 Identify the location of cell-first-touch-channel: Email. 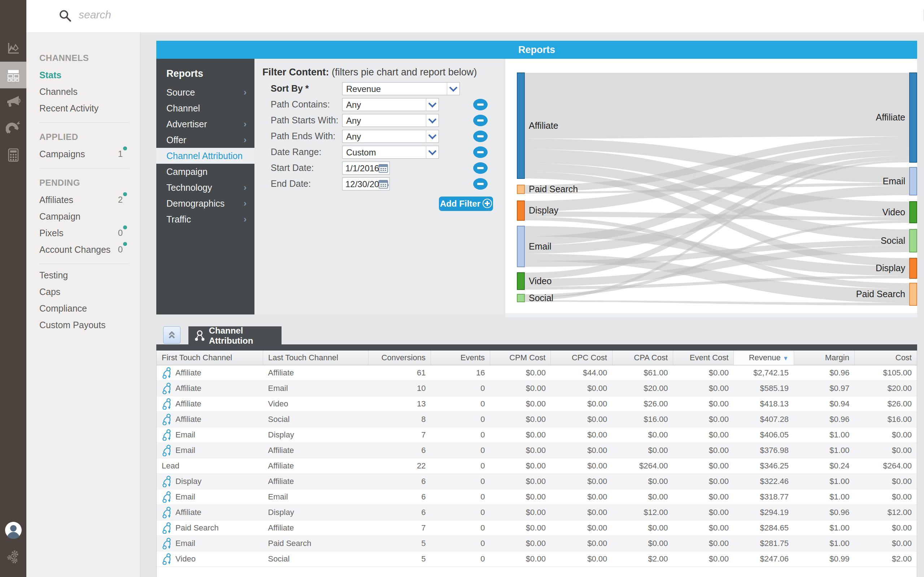
(210, 497).